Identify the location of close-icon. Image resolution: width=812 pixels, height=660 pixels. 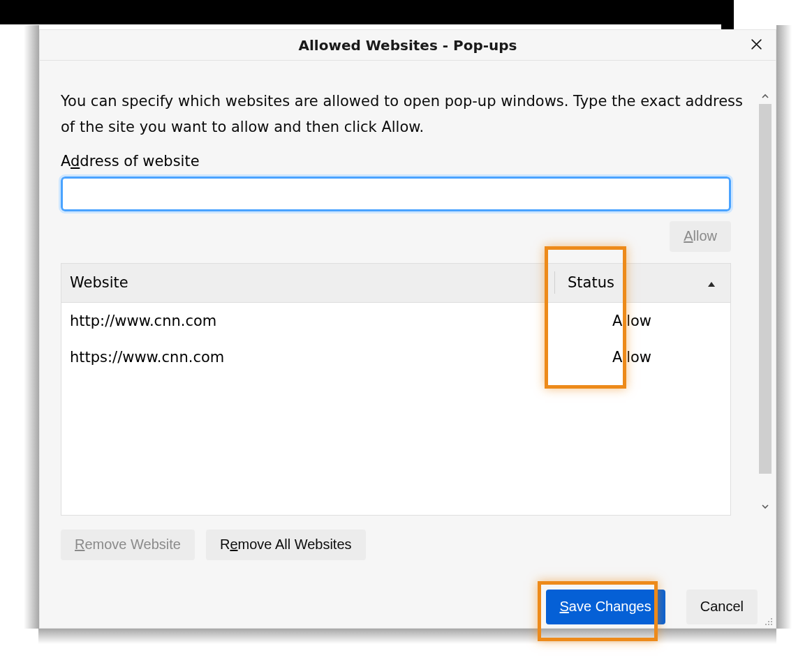
(757, 46).